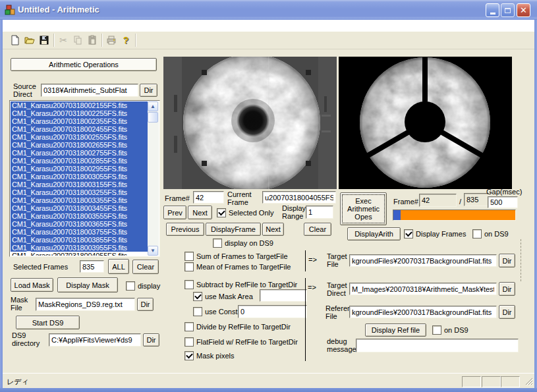  I want to click on source-direct-input, so click(90, 90).